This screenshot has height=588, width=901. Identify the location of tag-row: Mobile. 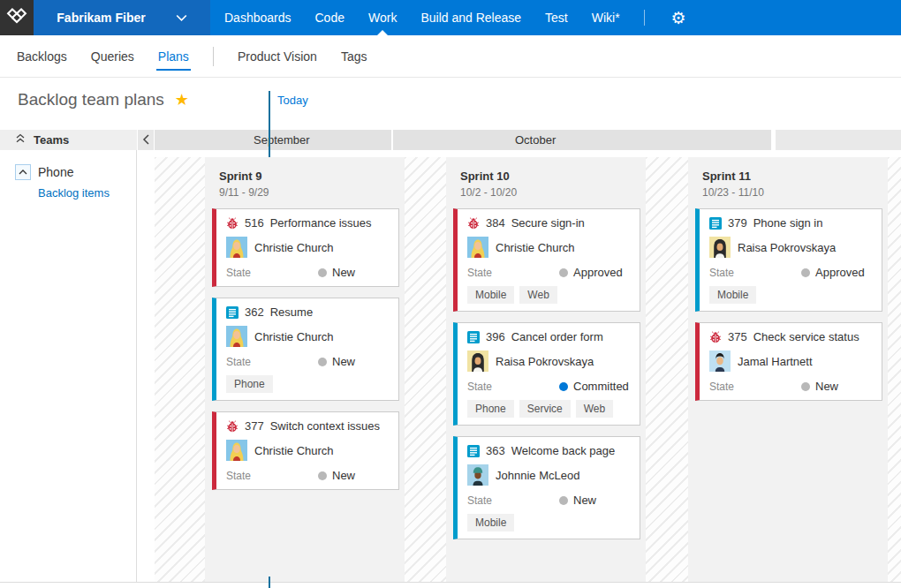
(549, 523).